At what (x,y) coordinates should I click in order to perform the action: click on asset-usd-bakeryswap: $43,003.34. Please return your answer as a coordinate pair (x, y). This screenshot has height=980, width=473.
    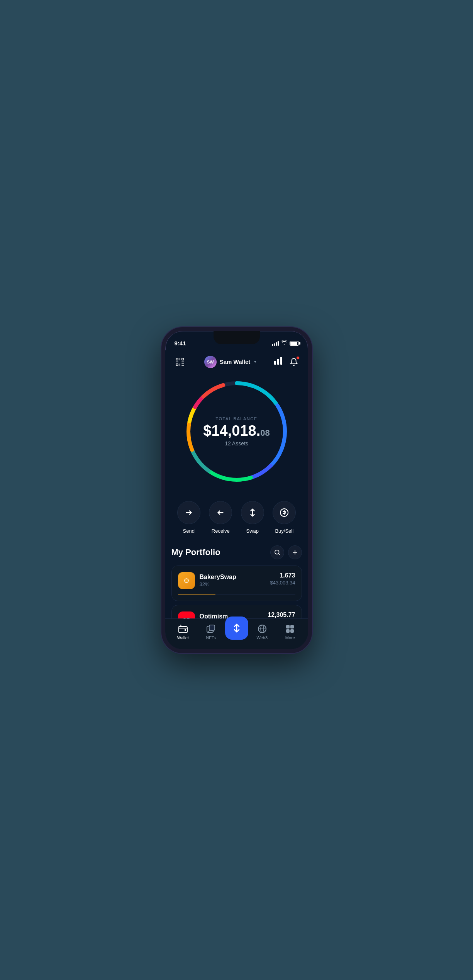
    Looking at the image, I should click on (283, 583).